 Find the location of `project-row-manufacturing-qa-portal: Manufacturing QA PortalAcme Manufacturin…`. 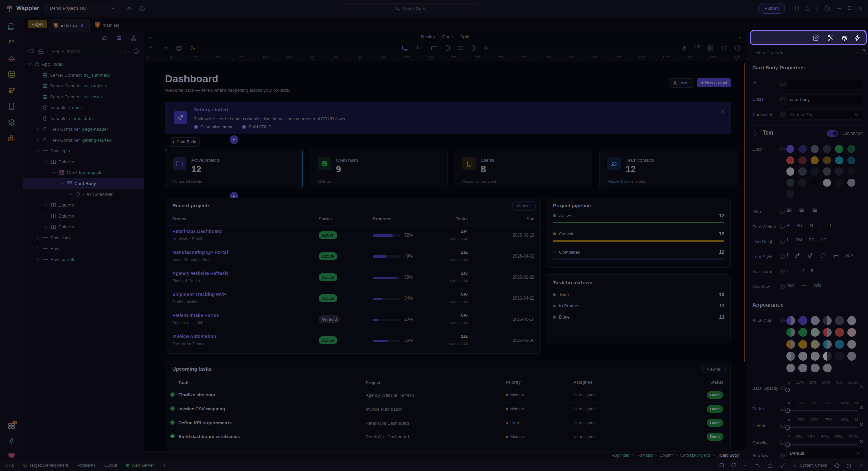

project-row-manufacturing-qa-portal: Manufacturing QA PortalAcme Manufacturin… is located at coordinates (353, 257).